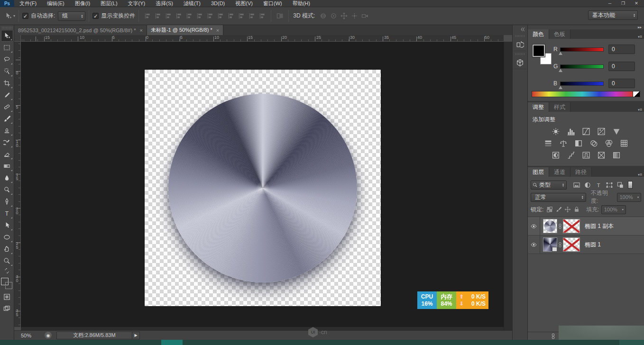 Image resolution: width=644 pixels, height=345 pixels. Describe the element at coordinates (559, 197) in the screenshot. I see `blend-mode-dropdown: 正常 ▲▼` at that location.